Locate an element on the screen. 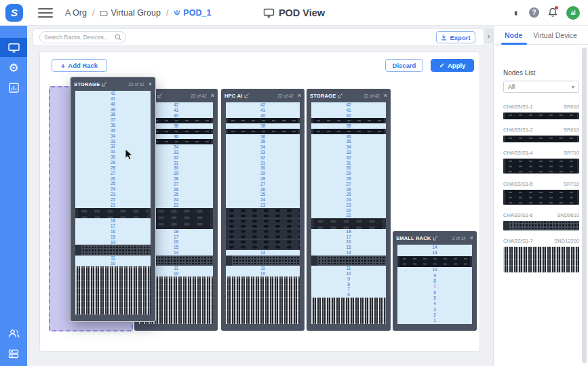  rack-slot-number: 29 is located at coordinates (113, 163).